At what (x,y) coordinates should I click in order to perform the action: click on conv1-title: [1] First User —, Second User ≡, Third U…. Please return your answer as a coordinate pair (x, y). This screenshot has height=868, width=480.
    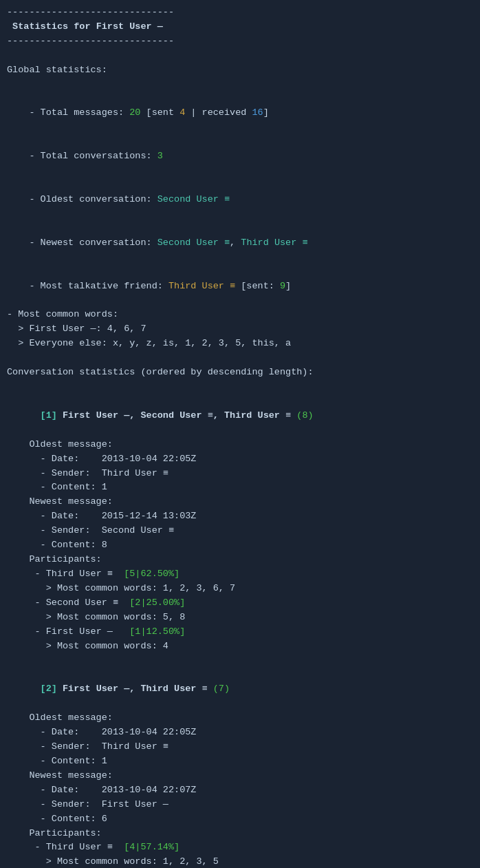
    Looking at the image, I should click on (240, 416).